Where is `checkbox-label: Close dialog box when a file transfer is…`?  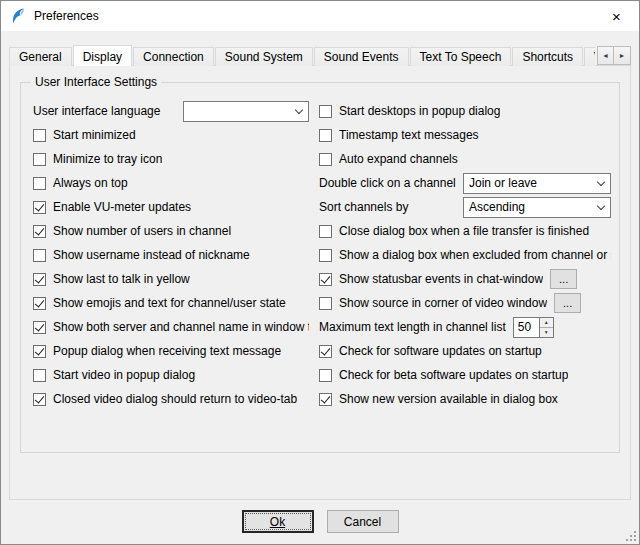 checkbox-label: Close dialog box when a file transfer is… is located at coordinates (464, 231).